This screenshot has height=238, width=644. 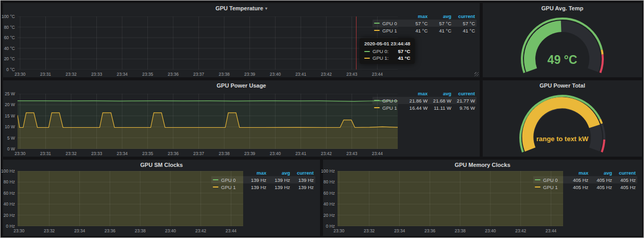 I want to click on x-tick-label: 23:34, so click(x=122, y=154).